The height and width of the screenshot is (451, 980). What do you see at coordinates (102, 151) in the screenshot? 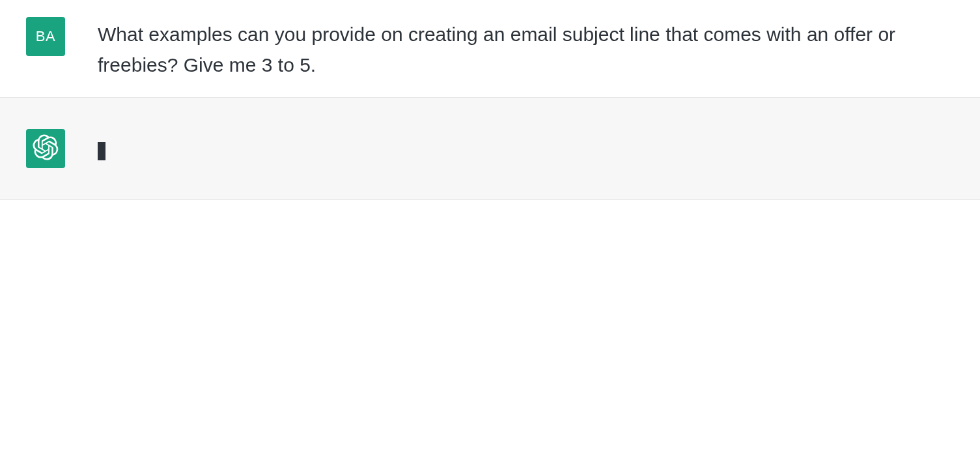
I see `typing-cursor-icon` at bounding box center [102, 151].